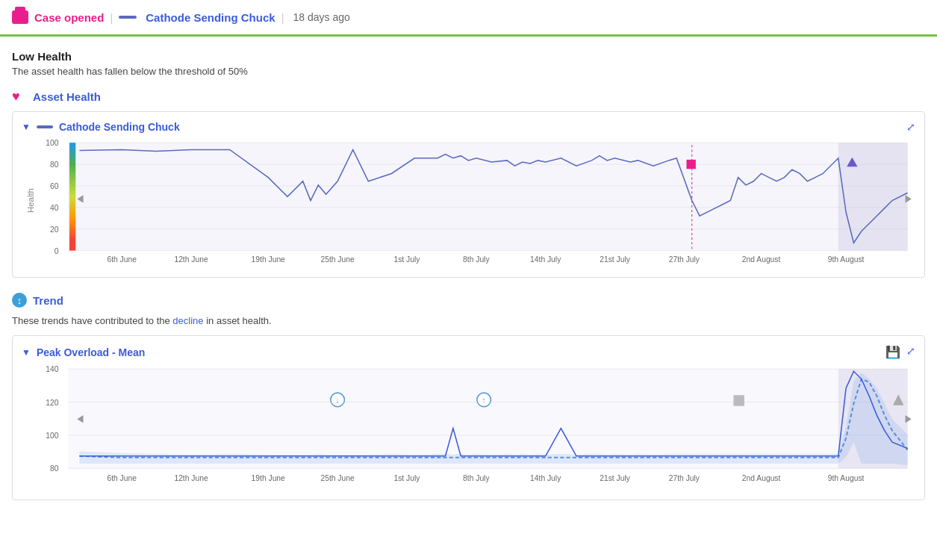 Image resolution: width=937 pixels, height=560 pixels. I want to click on heart-icon: ♥, so click(19, 96).